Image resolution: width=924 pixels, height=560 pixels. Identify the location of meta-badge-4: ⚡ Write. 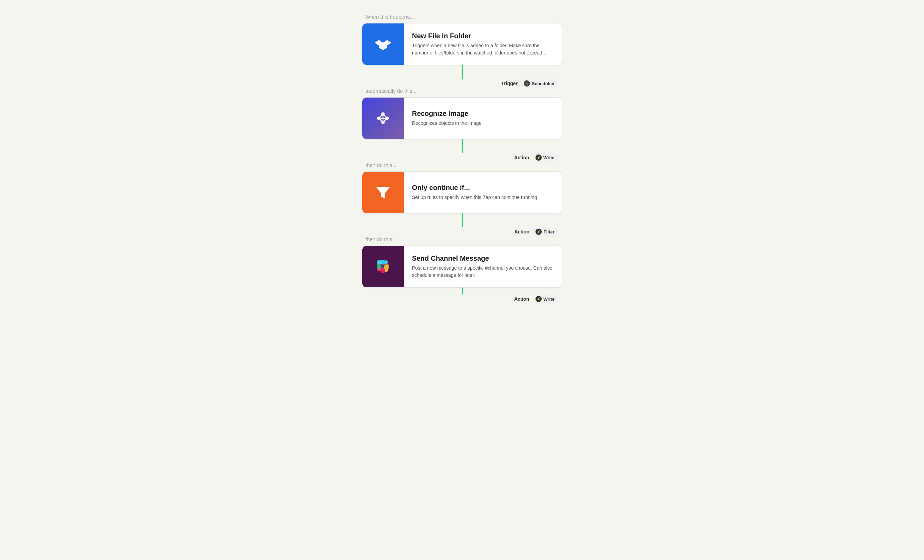
(546, 299).